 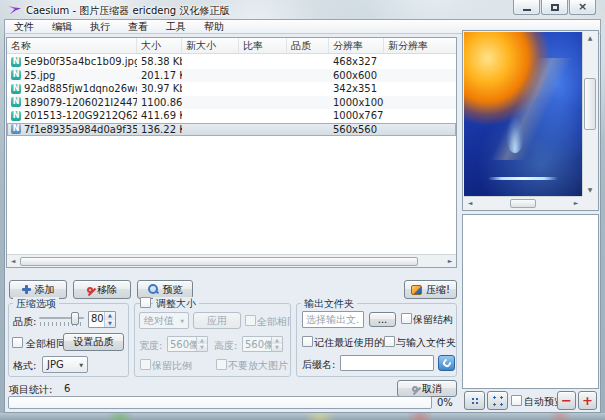 What do you see at coordinates (232, 130) in the screenshot?
I see `table-row: N7f1e8935a984d0a9f358de...136.22 Kb560x5…` at bounding box center [232, 130].